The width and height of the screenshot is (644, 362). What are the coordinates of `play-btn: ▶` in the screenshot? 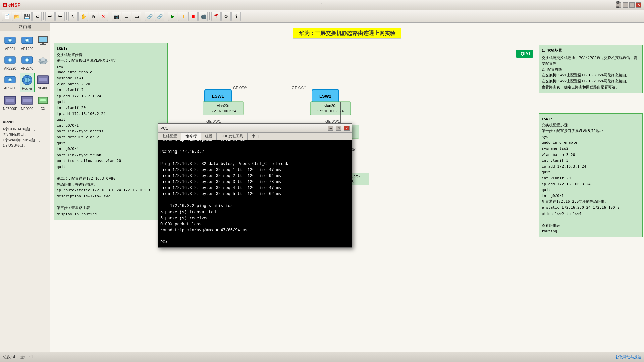 It's located at (173, 16).